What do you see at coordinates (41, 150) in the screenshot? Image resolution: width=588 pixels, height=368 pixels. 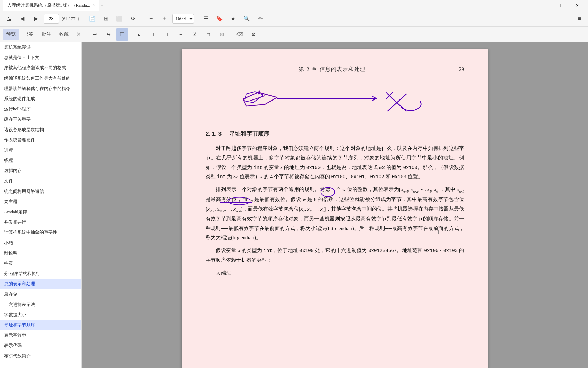 I see `sidebar-item: 进程` at bounding box center [41, 150].